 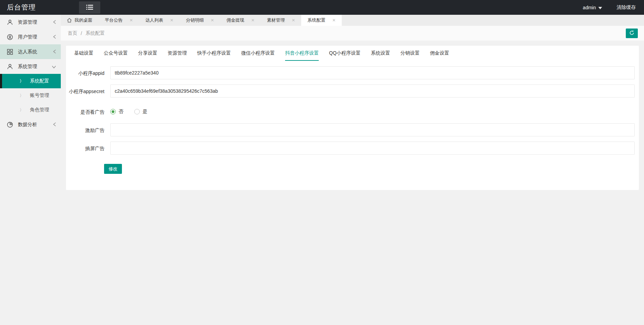 I want to click on tab-distribution-settings: 分销设置, so click(x=410, y=53).